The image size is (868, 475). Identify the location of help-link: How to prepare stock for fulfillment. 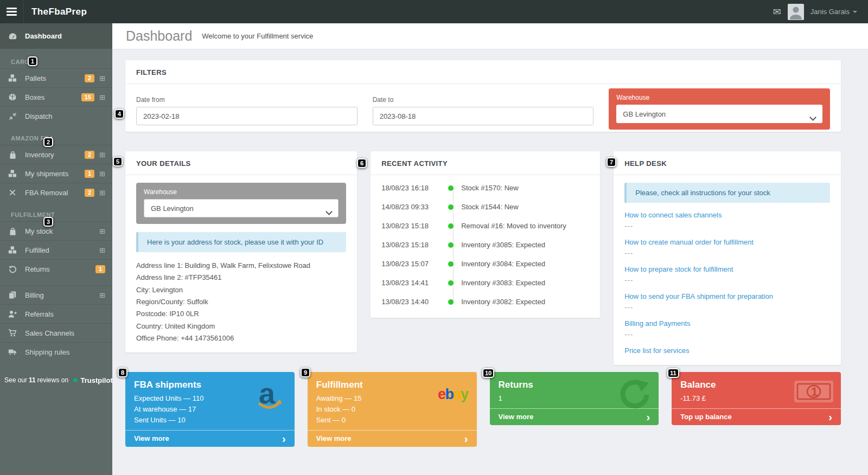
(679, 269).